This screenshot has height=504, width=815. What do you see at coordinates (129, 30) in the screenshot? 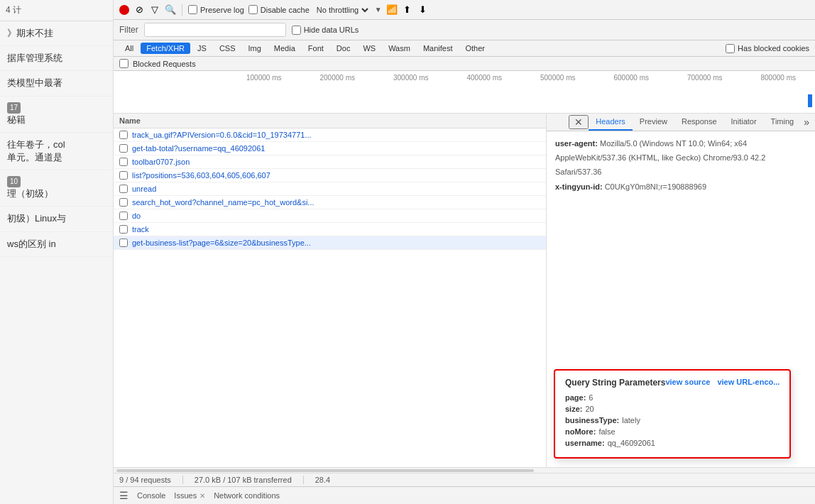
I see `filter-label: Filter` at bounding box center [129, 30].